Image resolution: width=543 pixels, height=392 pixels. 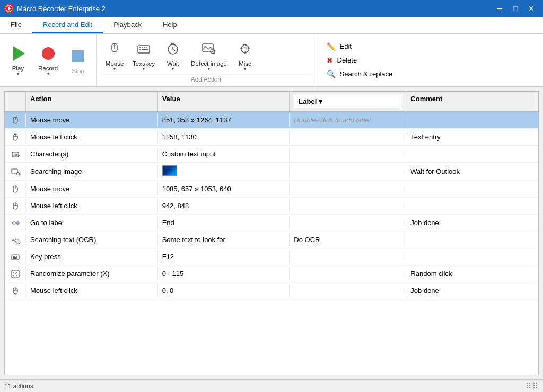 I want to click on table-row: ABCCharacter(s)Custom text input, so click(x=272, y=154).